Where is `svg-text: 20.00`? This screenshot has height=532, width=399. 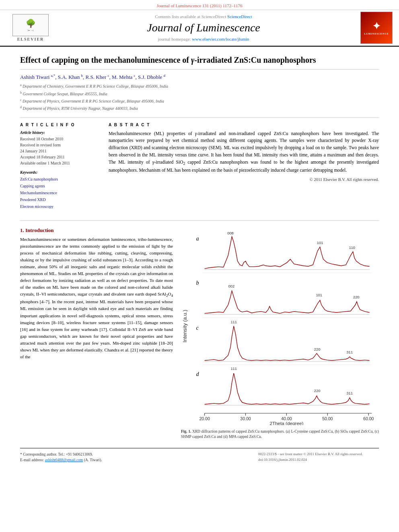 svg-text: 20.00 is located at coordinates (204, 419).